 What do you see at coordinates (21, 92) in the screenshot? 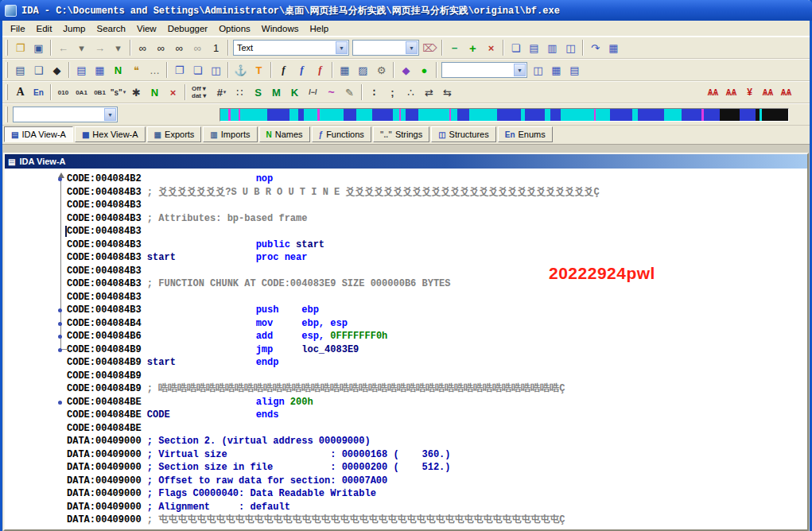
I see `ascii-style-button: A` at bounding box center [21, 92].